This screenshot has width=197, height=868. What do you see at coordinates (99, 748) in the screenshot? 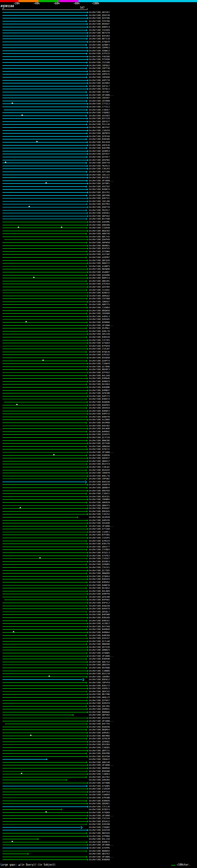
I see `hit-label: UniRef100_C1BGD5` at bounding box center [99, 748].